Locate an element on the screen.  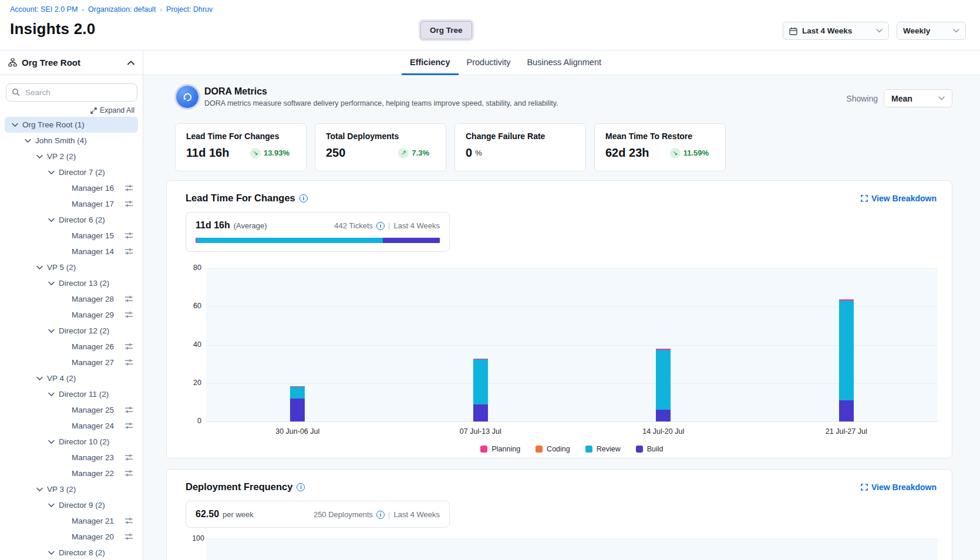
deployment-view-breakdown-link: View Breakdown is located at coordinates (898, 487).